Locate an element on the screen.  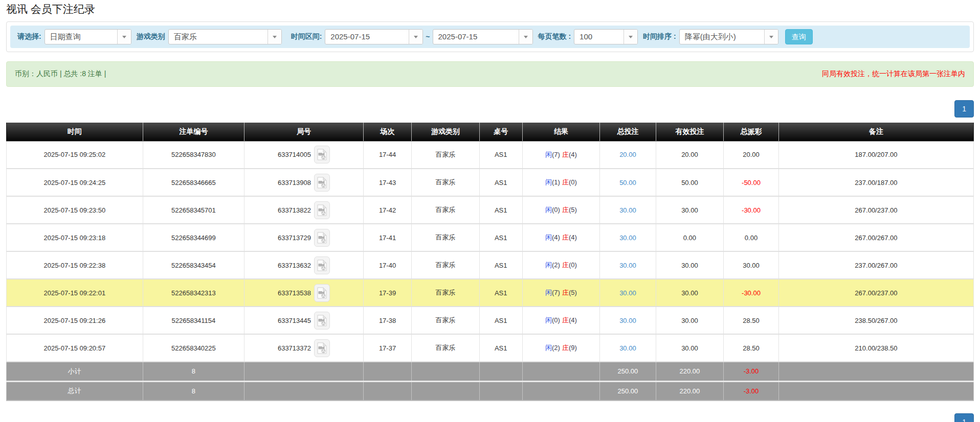
cell-session: 17-40 is located at coordinates (388, 265).